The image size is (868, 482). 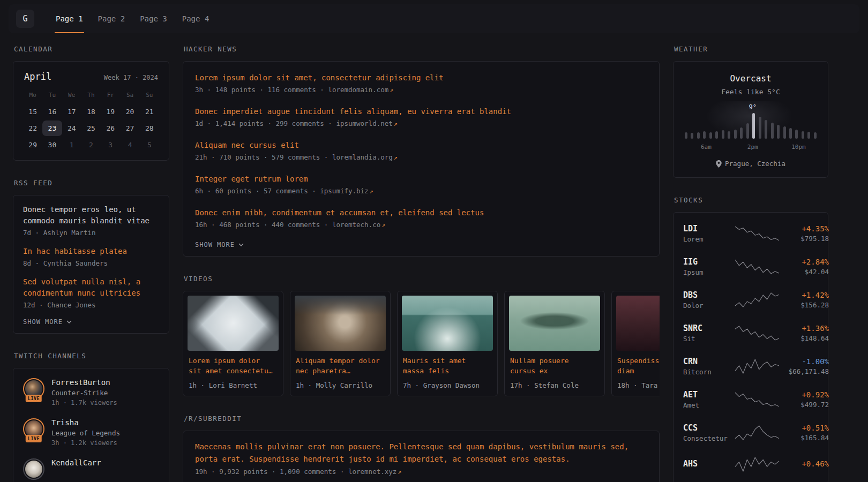 I want to click on video-title: Lorem ipsum dolor sit amet consectetu…, so click(x=233, y=366).